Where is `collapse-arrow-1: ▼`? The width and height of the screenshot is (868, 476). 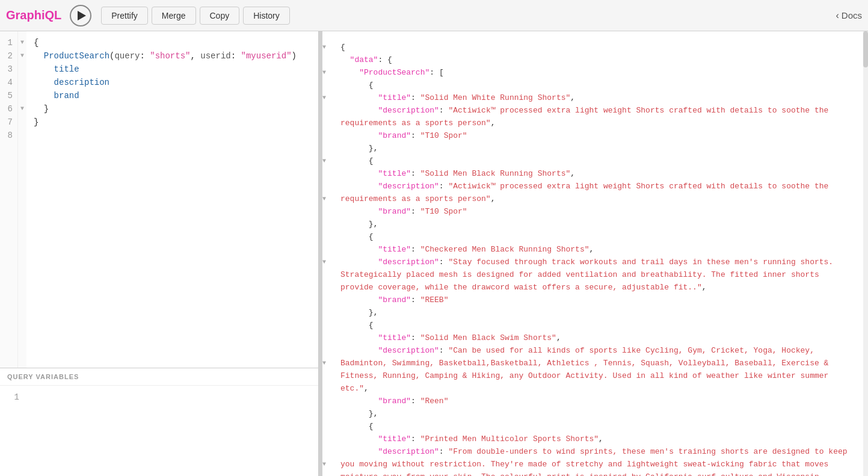
collapse-arrow-1: ▼ is located at coordinates (22, 43).